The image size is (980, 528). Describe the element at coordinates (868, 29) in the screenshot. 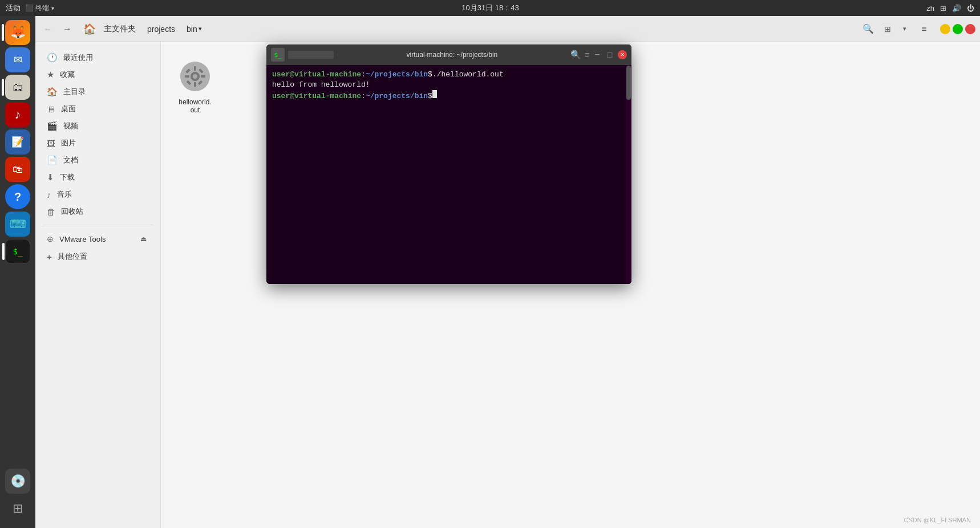

I see `search-button: 🔍` at that location.